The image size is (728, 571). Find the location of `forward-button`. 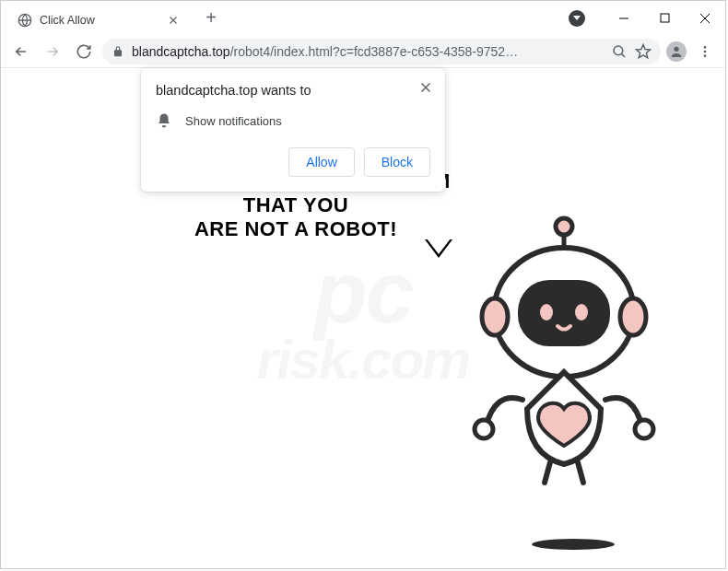

forward-button is located at coordinates (53, 52).